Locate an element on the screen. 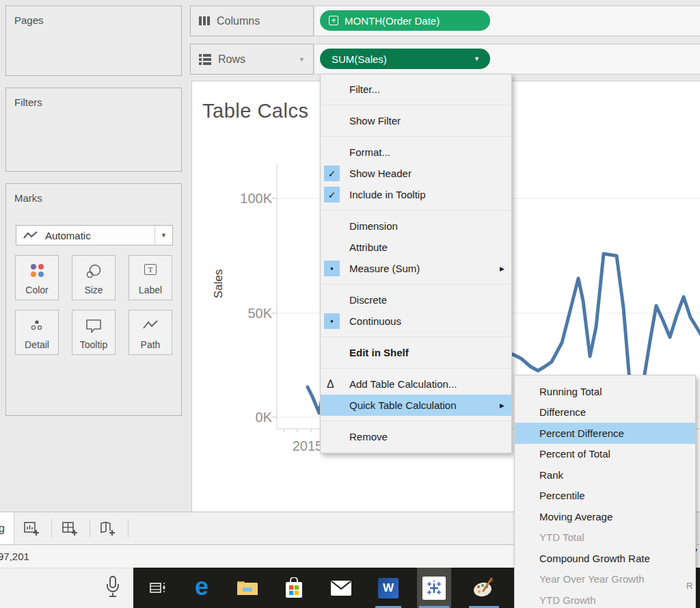 This screenshot has width=700, height=608. radio-selected-icon: ● is located at coordinates (332, 321).